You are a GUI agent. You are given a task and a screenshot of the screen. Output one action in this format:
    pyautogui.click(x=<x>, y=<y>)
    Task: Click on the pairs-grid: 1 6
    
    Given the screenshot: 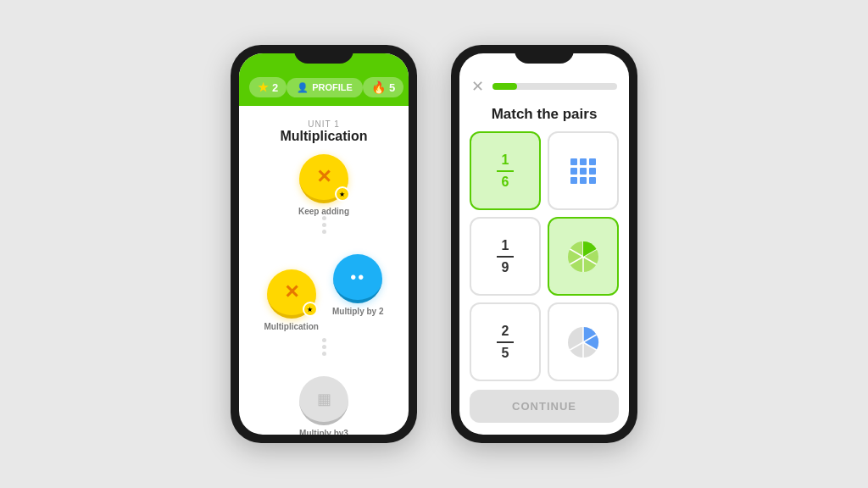 What is the action you would take?
    pyautogui.click(x=544, y=256)
    